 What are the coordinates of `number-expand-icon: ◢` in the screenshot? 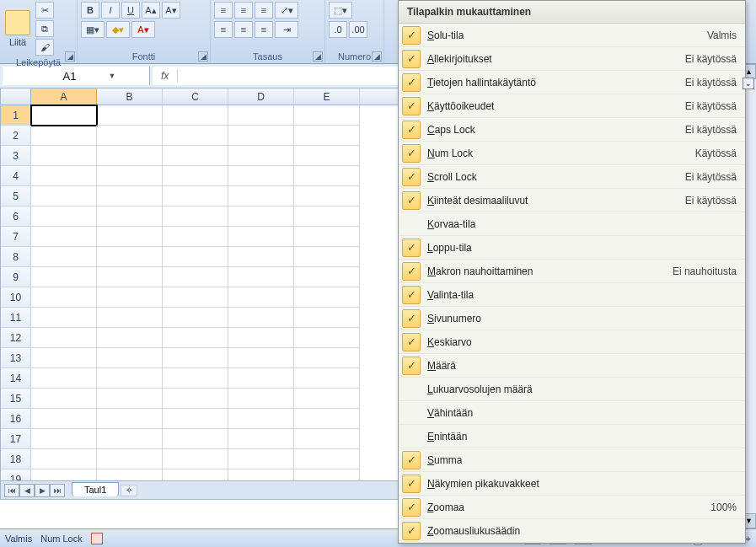 It's located at (377, 56).